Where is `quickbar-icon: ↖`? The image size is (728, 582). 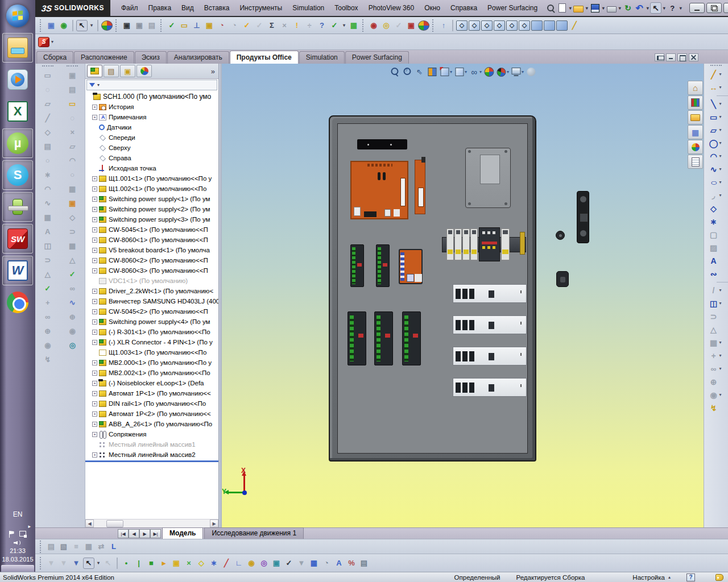
quickbar-icon: ↖ is located at coordinates (656, 8).